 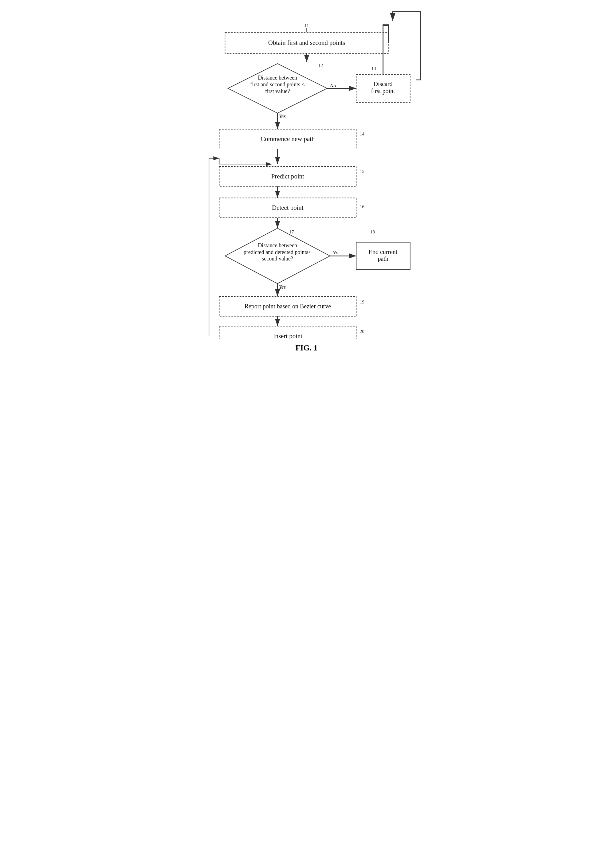 What do you see at coordinates (278, 245) in the screenshot?
I see `diamond-17-line1: Distance between` at bounding box center [278, 245].